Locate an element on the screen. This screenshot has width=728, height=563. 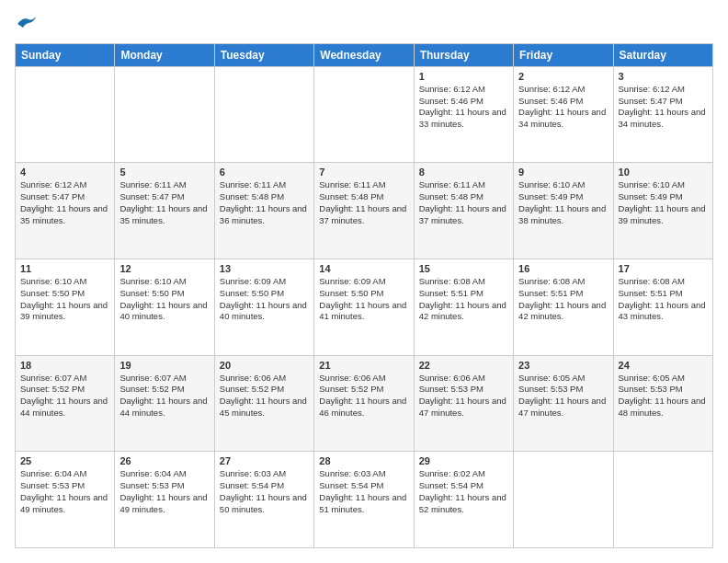
header-day: Wednesday is located at coordinates (364, 55).